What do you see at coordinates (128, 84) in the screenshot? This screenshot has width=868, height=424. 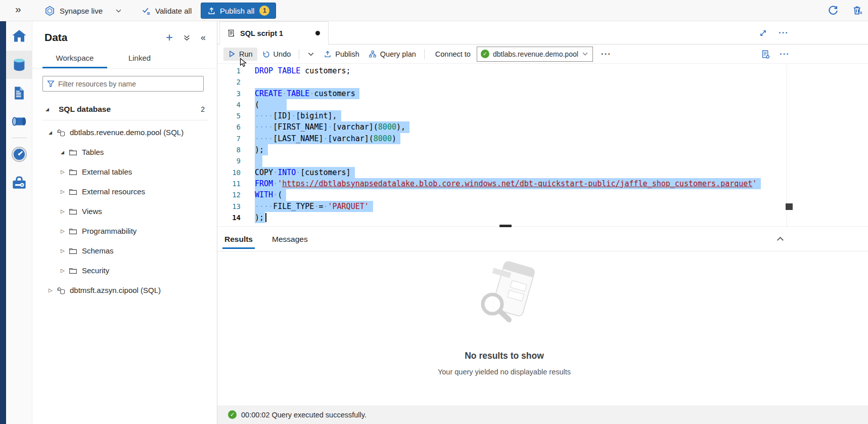 I see `filter-resources-input` at bounding box center [128, 84].